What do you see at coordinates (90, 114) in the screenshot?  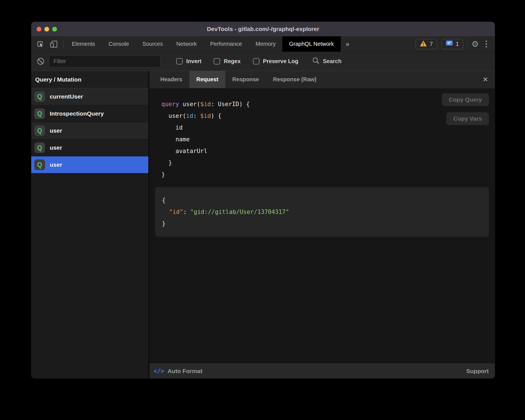 I see `query-list-item: Q IntrospectionQuery` at bounding box center [90, 114].